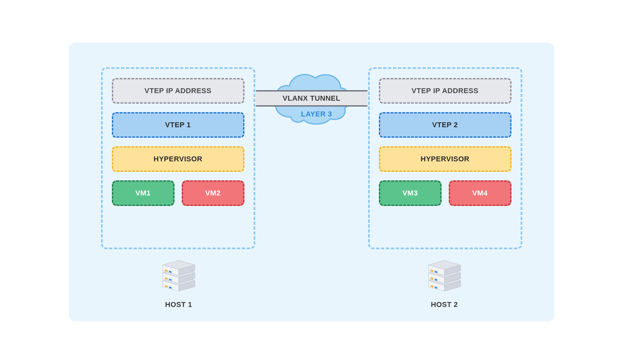  What do you see at coordinates (178, 91) in the screenshot?
I see `host1-vtep-ip-label: VTEP IP ADDRESS` at bounding box center [178, 91].